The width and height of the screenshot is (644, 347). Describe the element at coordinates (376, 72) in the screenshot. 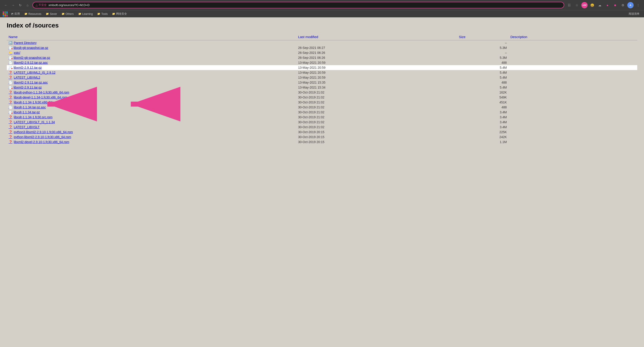

I see `file-modified-cell: 13-May-2021 20:59` at that location.